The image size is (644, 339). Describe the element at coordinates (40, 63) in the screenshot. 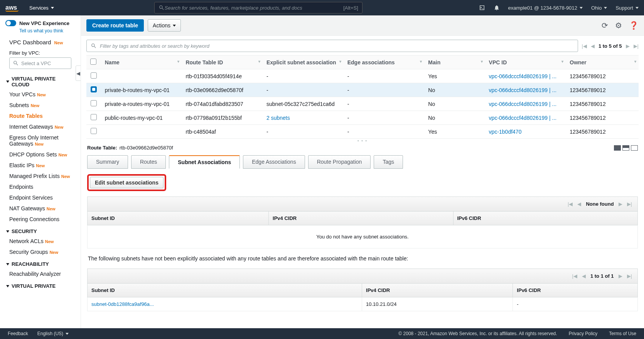

I see `vpc-filter-input: Select a VPC` at that location.